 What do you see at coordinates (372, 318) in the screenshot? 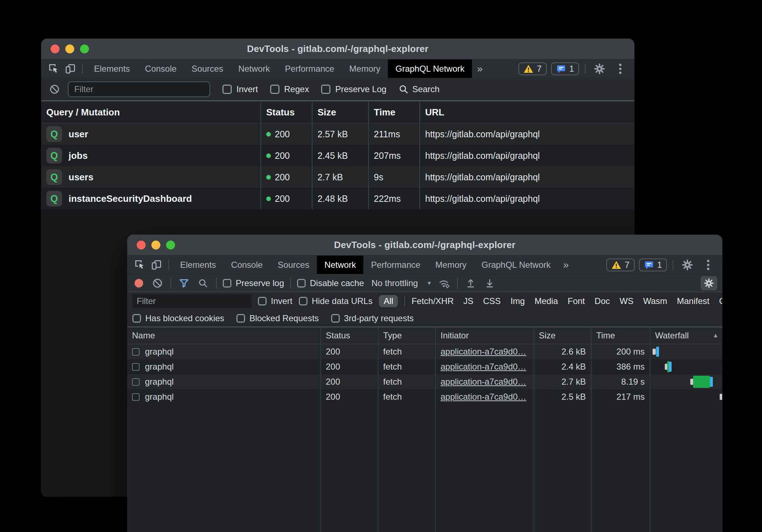
I see `third-party-requests-checkbox-group: 3rd-party requests` at bounding box center [372, 318].